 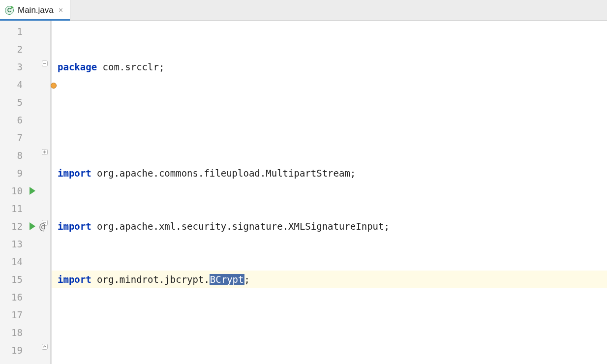 What do you see at coordinates (26, 155) in the screenshot?
I see `line-number: 8` at bounding box center [26, 155].